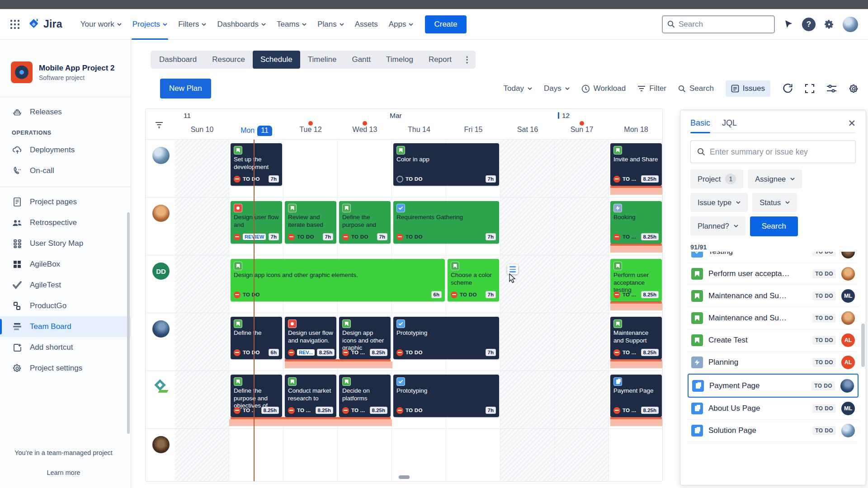  I want to click on view-settings-sliders-icon, so click(832, 89).